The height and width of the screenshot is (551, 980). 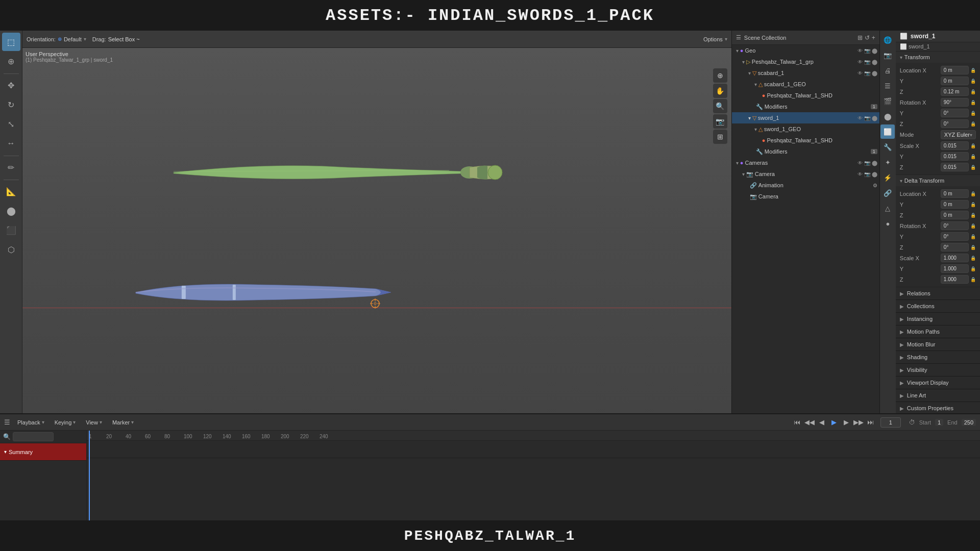 I want to click on world-icon: ⬤, so click(x=888, y=116).